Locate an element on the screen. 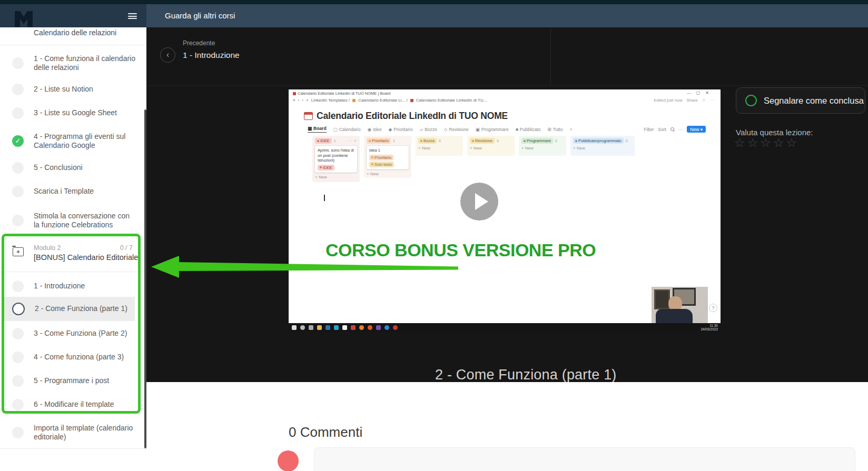  more-icon: ··· is located at coordinates (680, 129).